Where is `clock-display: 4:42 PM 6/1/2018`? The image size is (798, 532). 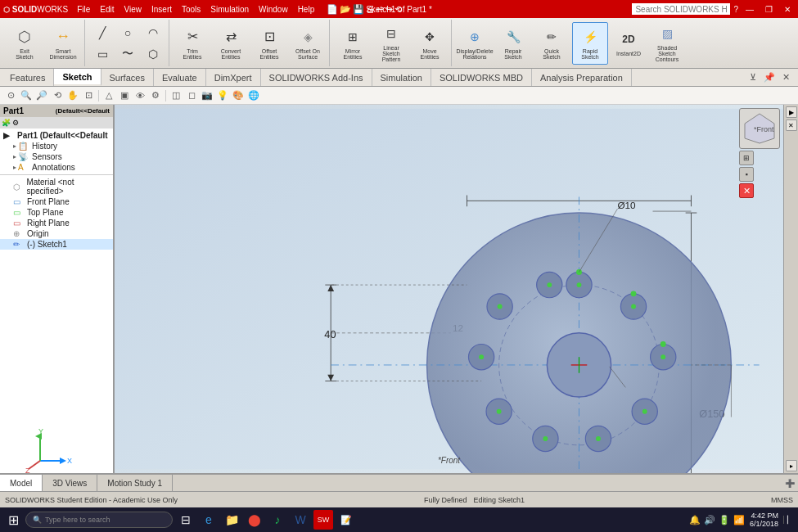 clock-display: 4:42 PM 6/1/2018 is located at coordinates (764, 520).